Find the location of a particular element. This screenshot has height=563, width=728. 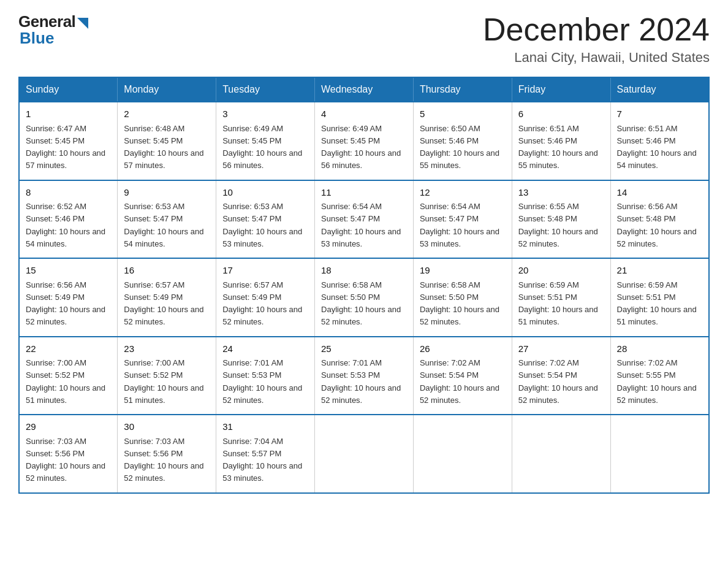

day-number: 10 is located at coordinates (265, 193).